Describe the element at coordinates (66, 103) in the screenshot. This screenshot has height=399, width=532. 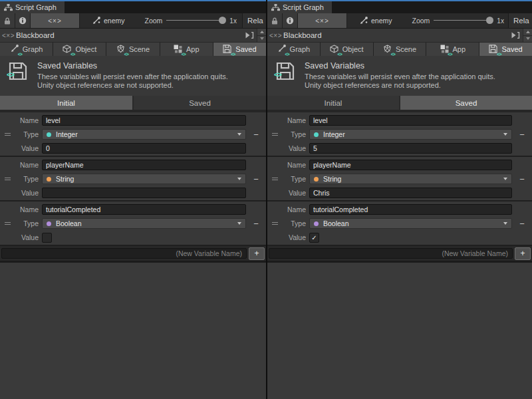
I see `tab-label: Initial` at that location.